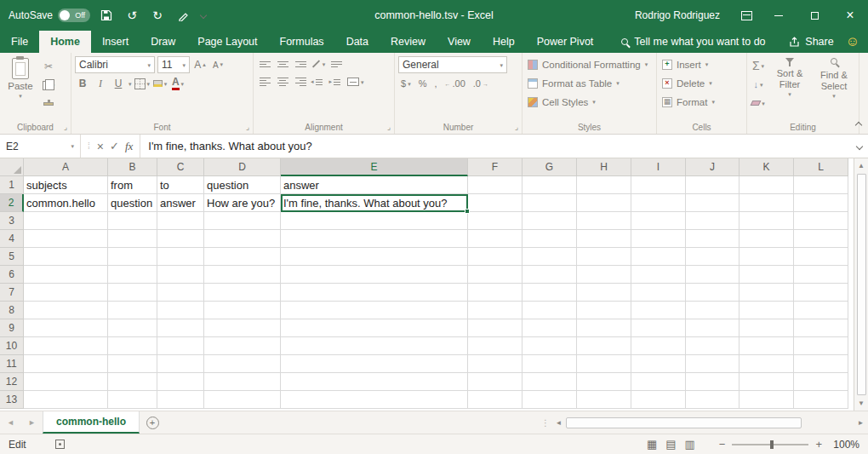 This screenshot has width=868, height=454. What do you see at coordinates (713, 365) in the screenshot?
I see `cell-J11` at bounding box center [713, 365].